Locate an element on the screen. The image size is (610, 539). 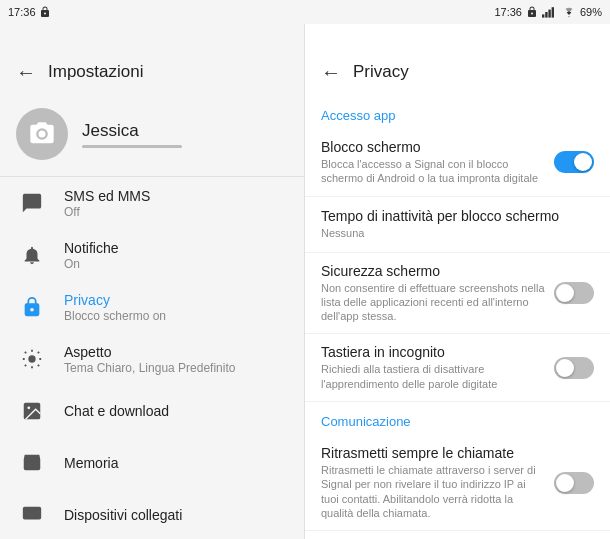
notifiche-label: Notifiche is located at coordinates (176, 248).